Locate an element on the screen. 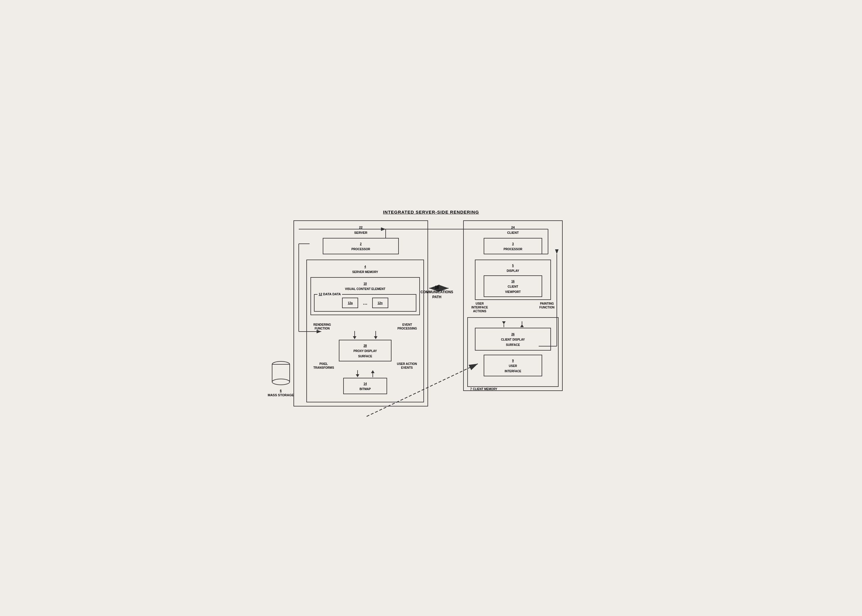 Image resolution: width=862 pixels, height=616 pixels. painting-function-label: PAINTINGFUNCTION is located at coordinates (547, 307).